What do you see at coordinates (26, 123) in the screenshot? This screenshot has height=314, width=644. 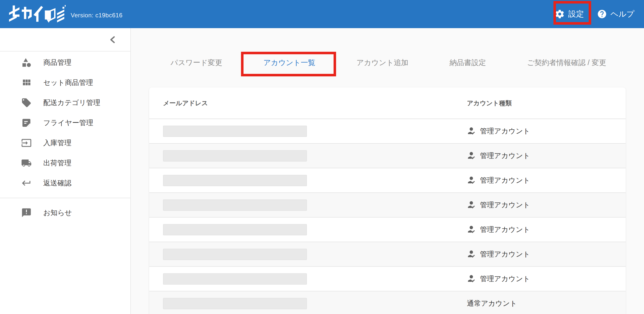 I see `note-icon` at bounding box center [26, 123].